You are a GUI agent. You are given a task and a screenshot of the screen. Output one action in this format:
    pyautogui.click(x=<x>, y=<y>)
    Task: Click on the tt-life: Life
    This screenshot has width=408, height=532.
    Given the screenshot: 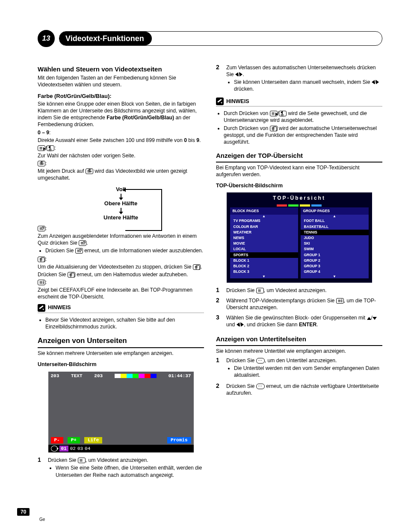 What is the action you would take?
    pyautogui.click(x=93, y=440)
    